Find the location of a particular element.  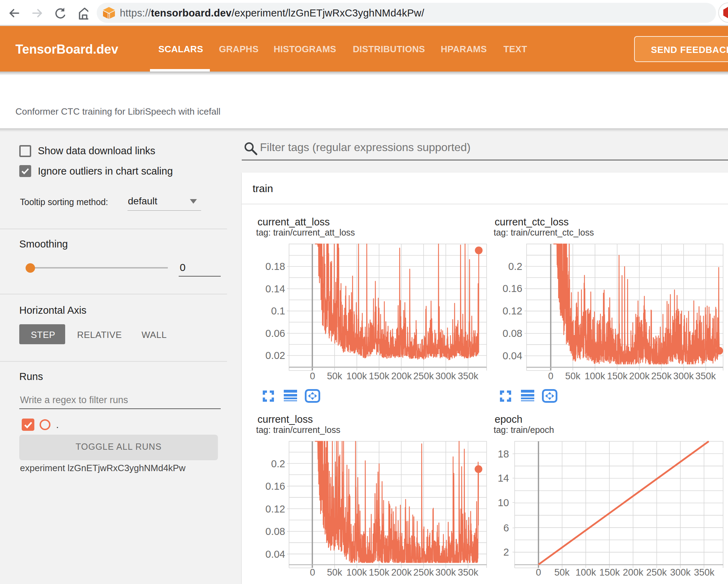

svg-text: 14 is located at coordinates (503, 478).